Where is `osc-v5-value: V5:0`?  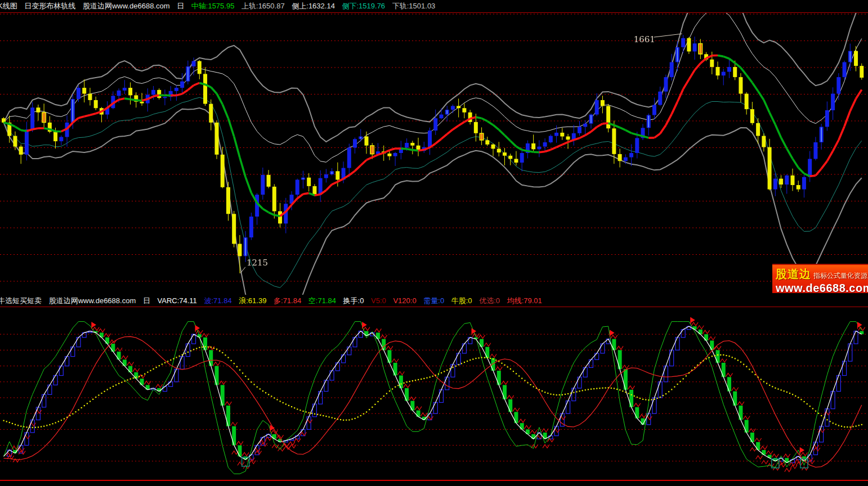
osc-v5-value: V5:0 is located at coordinates (378, 300).